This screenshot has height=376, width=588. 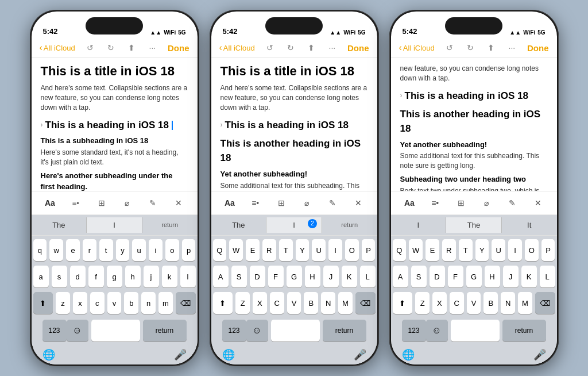 I want to click on key-E-3: E, so click(x=432, y=250).